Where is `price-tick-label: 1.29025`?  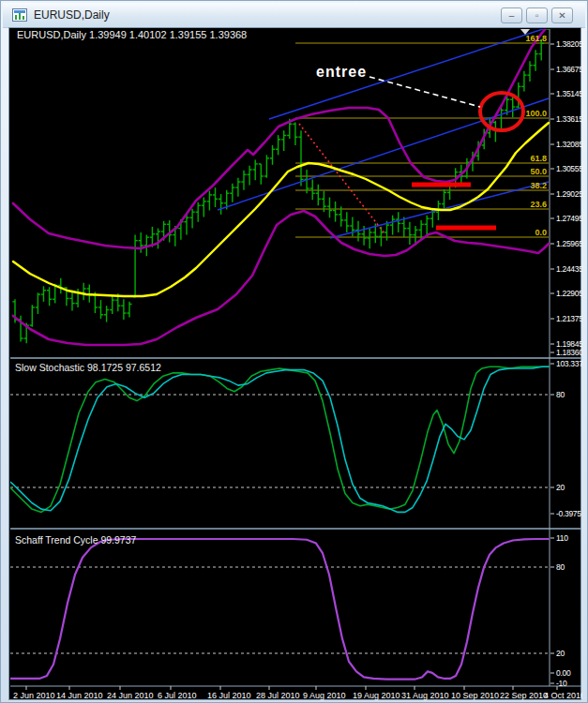
price-tick-label: 1.29025 is located at coordinates (569, 194).